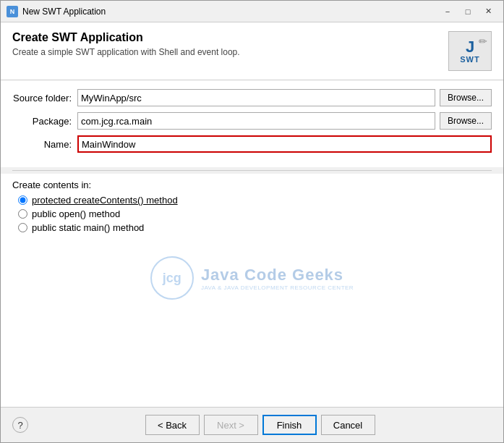 This screenshot has width=504, height=443. I want to click on package-row: Package: Browse..., so click(252, 121).